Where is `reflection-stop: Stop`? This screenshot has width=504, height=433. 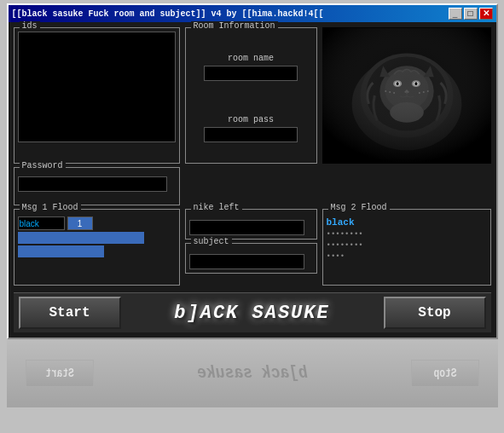
reflection-stop: Stop is located at coordinates (445, 373).